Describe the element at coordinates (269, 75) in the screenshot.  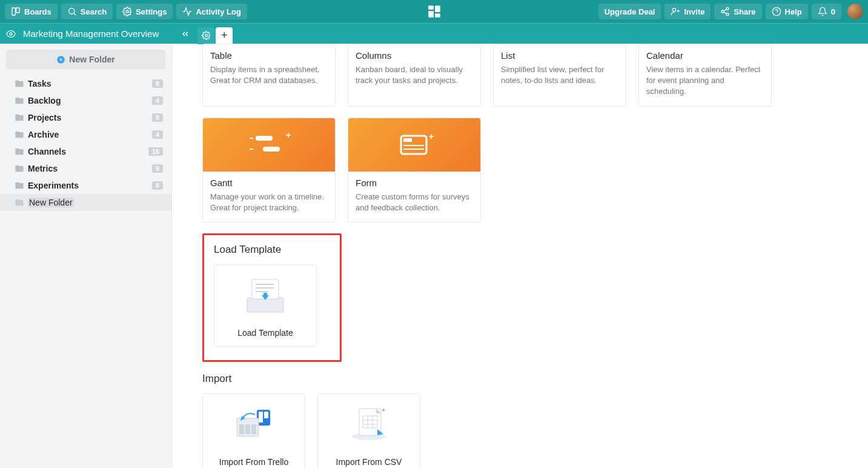
I see `view-card-table: Table Display items in a spreadsheet. Gr…` at that location.